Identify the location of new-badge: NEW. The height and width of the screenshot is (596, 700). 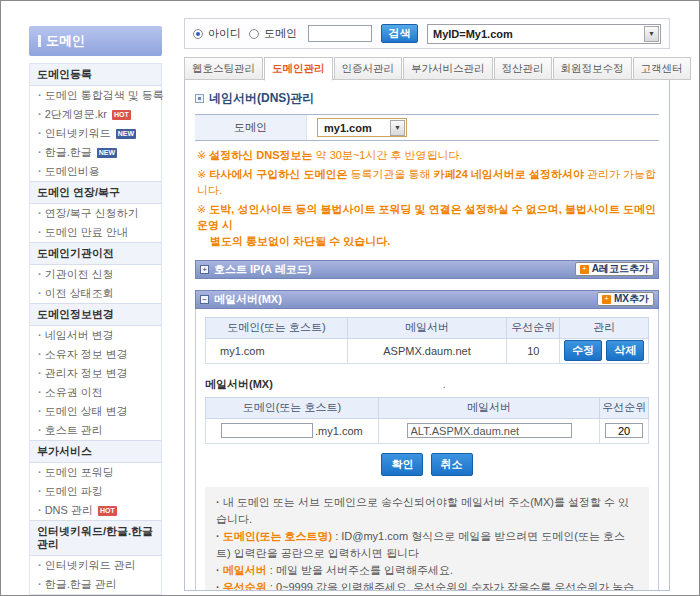
(126, 134).